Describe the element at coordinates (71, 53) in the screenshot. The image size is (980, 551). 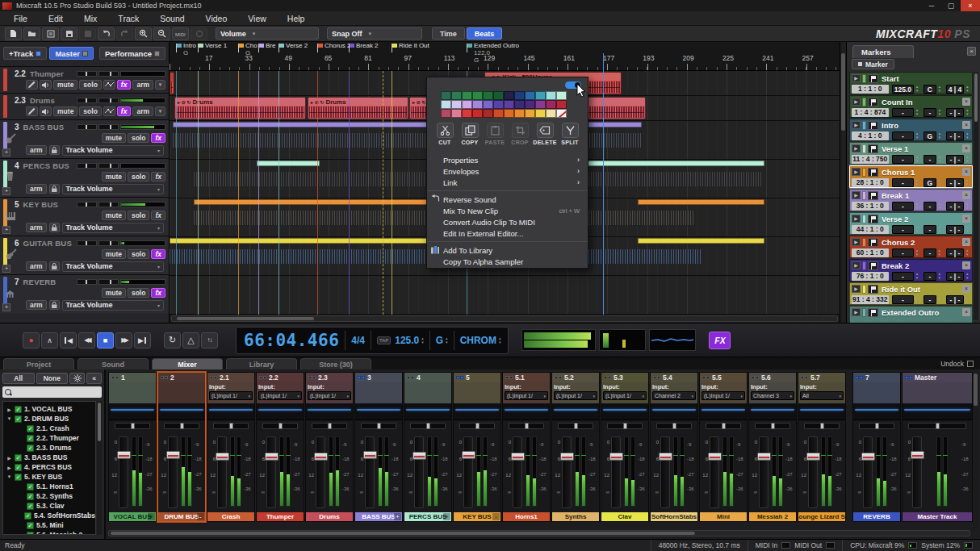
I see `master-track-button: Master` at that location.